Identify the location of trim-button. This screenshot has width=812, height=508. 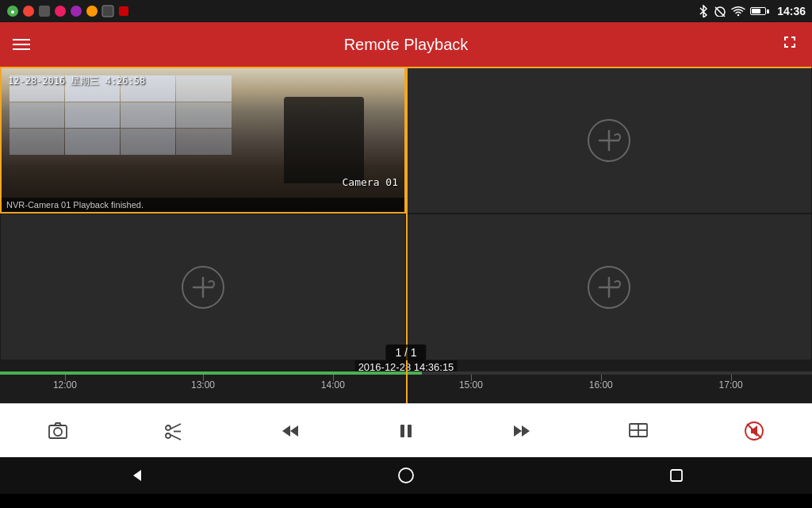
(174, 431).